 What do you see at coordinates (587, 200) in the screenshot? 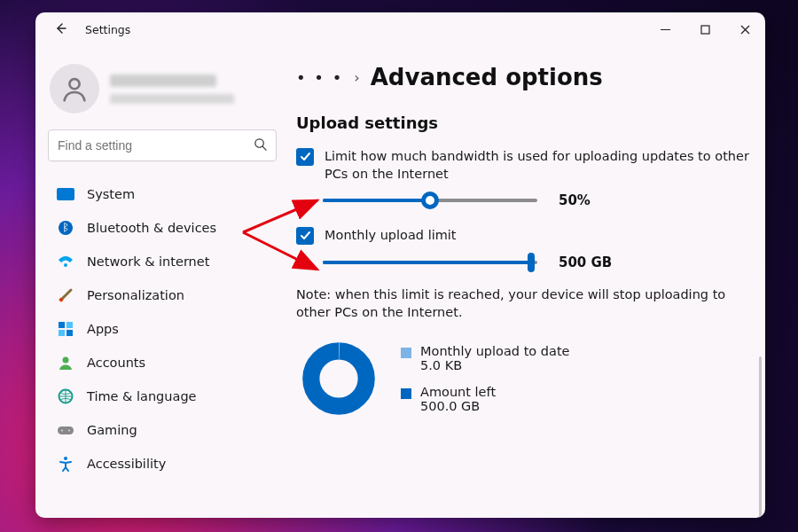
I see `bandwidth-value: 50%` at bounding box center [587, 200].